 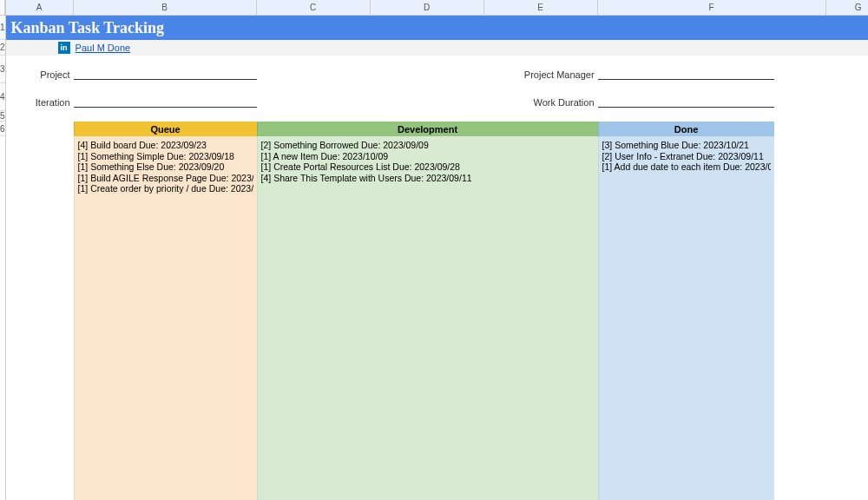 I want to click on kanban-item: [1] Create order by priority / due Due: …, so click(x=166, y=189).